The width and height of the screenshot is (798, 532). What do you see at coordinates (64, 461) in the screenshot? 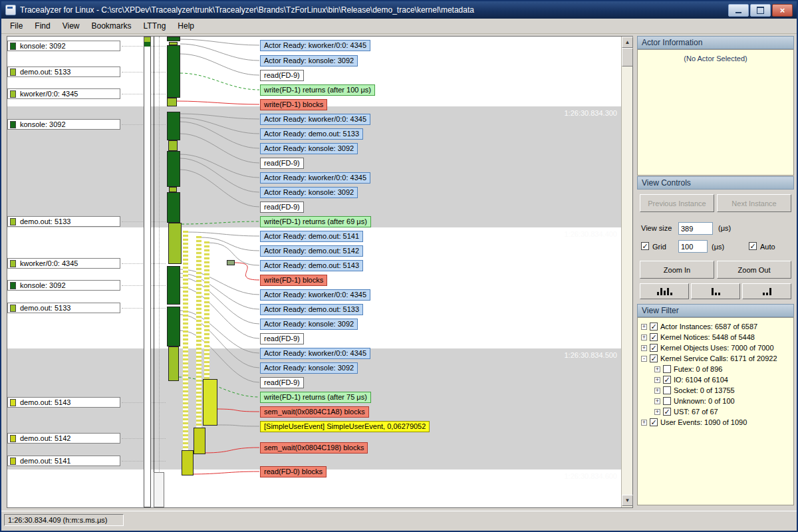
I see `actor-label: demo.out: 5141` at bounding box center [64, 461].